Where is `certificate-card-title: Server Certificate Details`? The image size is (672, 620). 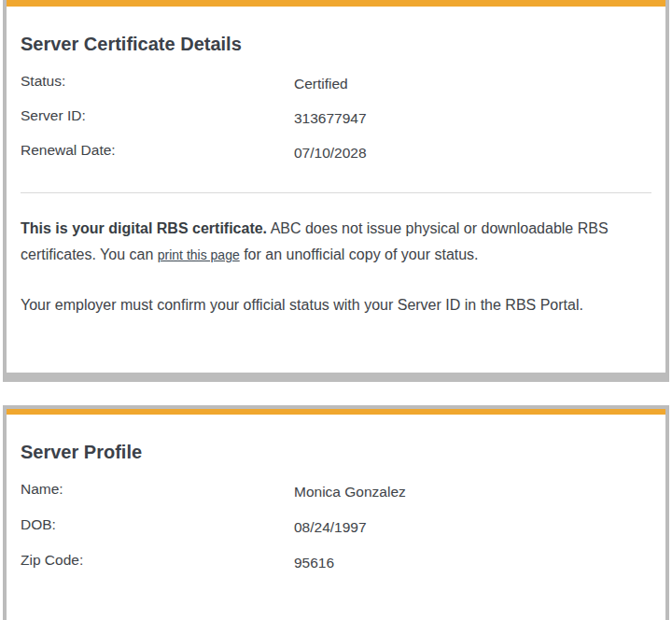 certificate-card-title: Server Certificate Details is located at coordinates (336, 44).